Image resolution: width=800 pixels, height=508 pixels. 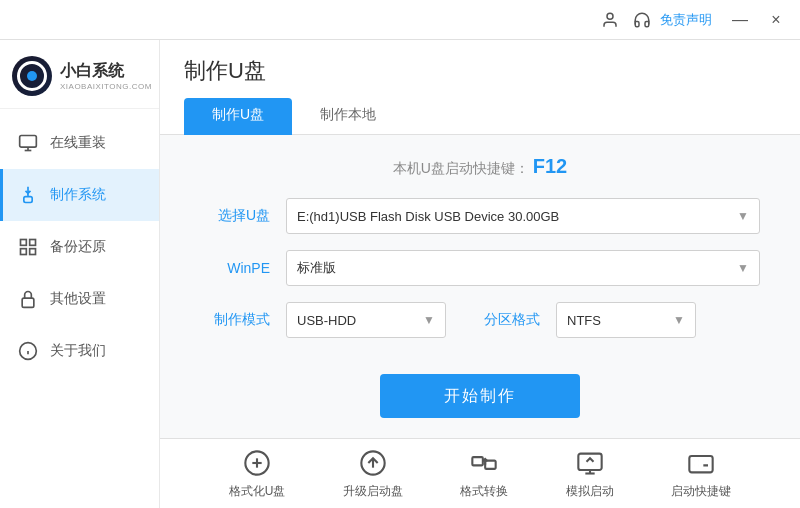 I want to click on partition-select: NTFS ▼, so click(x=626, y=320).